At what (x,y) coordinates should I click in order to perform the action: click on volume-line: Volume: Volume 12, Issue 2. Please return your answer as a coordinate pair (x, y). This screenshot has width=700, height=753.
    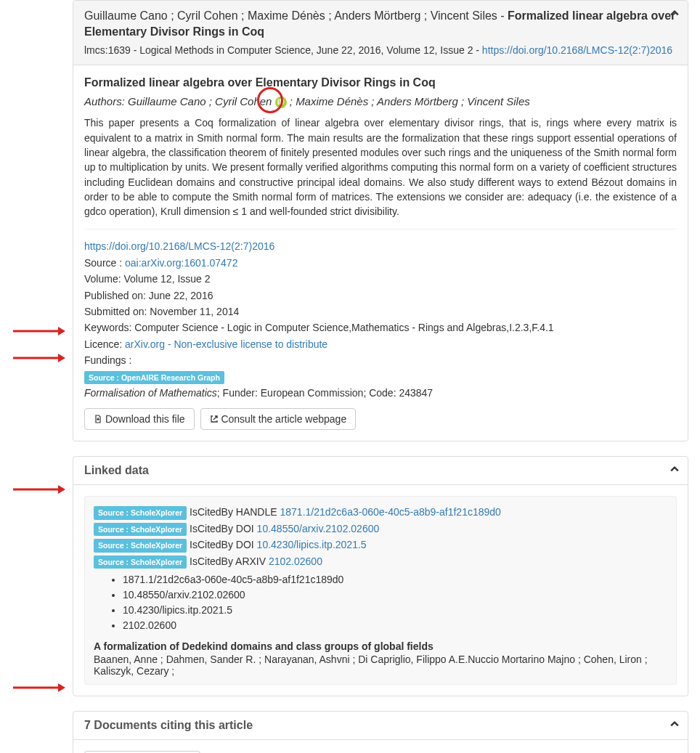
    Looking at the image, I should click on (380, 279).